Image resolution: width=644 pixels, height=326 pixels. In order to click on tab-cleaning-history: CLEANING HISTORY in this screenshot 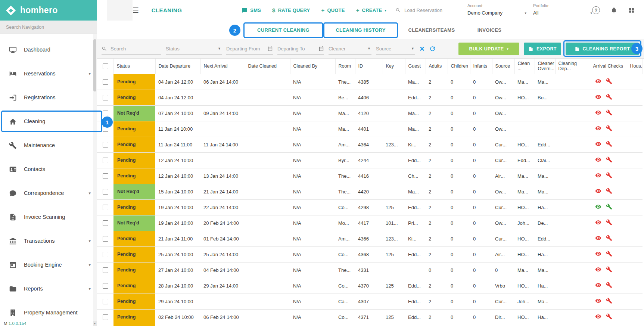, I will do `click(361, 30)`.